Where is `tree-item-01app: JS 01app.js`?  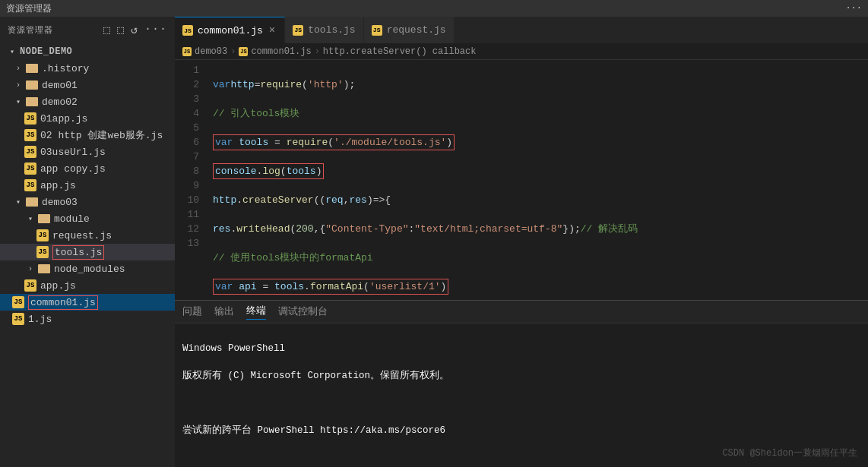
tree-item-01app: JS 01app.js is located at coordinates (87, 118).